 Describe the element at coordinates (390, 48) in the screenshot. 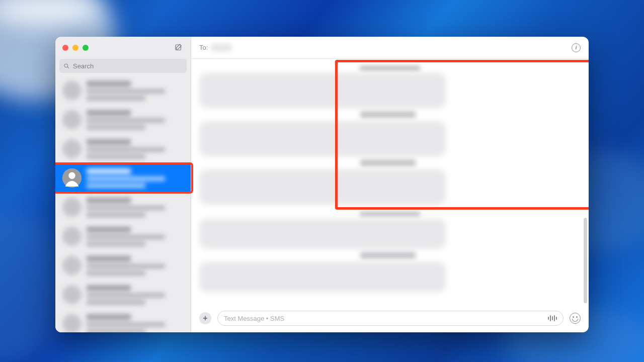

I see `conversation-header: To: i` at that location.